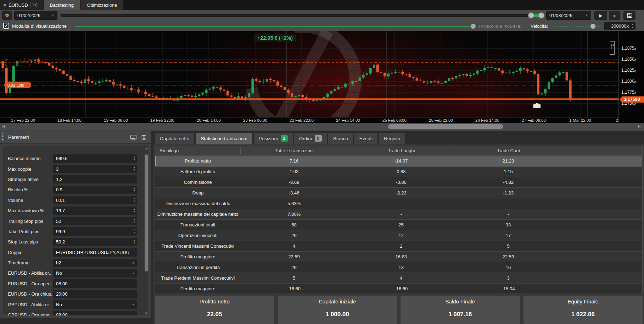 The width and height of the screenshot is (644, 324). What do you see at coordinates (593, 26) in the screenshot?
I see `speed-slider-handle` at bounding box center [593, 26].